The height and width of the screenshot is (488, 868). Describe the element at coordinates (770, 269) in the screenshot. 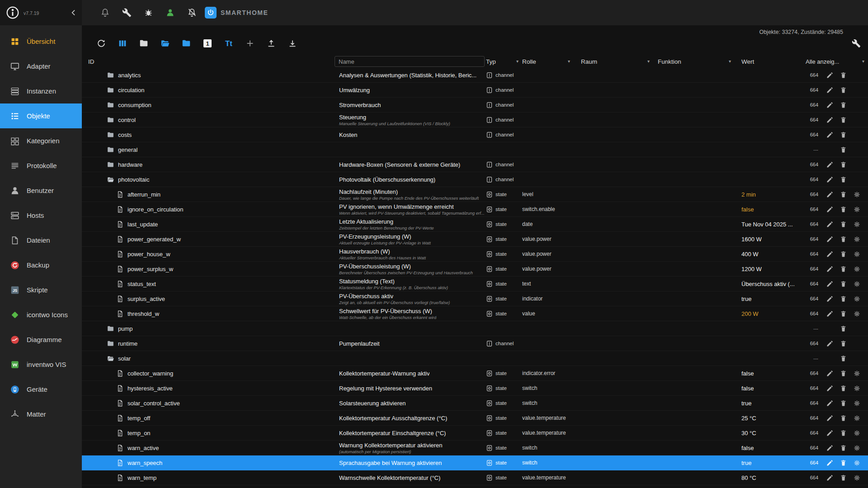

I see `object-value-cell: 1200 W` at that location.